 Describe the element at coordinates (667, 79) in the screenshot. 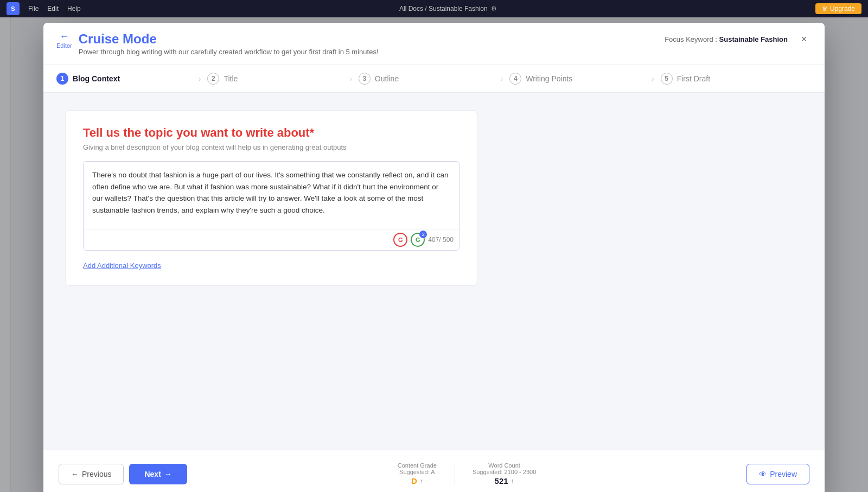

I see `step-5-num: 5` at that location.